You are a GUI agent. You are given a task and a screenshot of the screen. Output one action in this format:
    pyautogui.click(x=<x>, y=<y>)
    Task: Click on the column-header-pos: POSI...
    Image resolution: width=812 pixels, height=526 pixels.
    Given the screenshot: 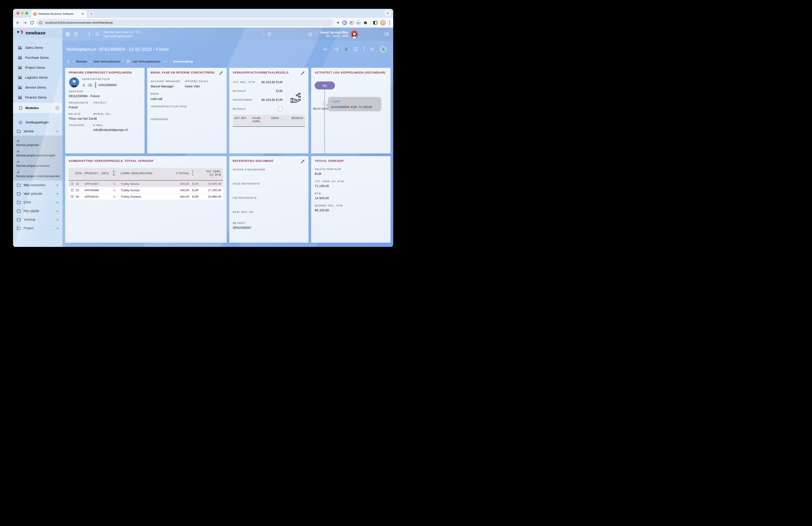 What is the action you would take?
    pyautogui.click(x=77, y=173)
    